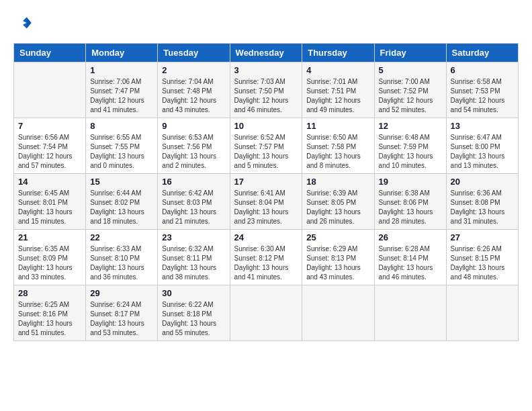  Describe the element at coordinates (482, 263) in the screenshot. I see `day-info: Sunrise: 6:26 AMSunset: 8:15 PMDaylight:…` at that location.